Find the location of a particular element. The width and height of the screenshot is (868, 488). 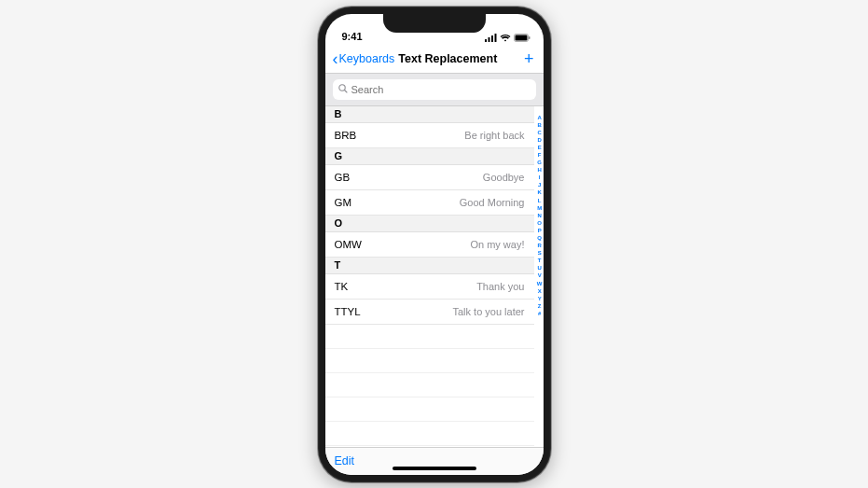

index-letter: O is located at coordinates (539, 223).